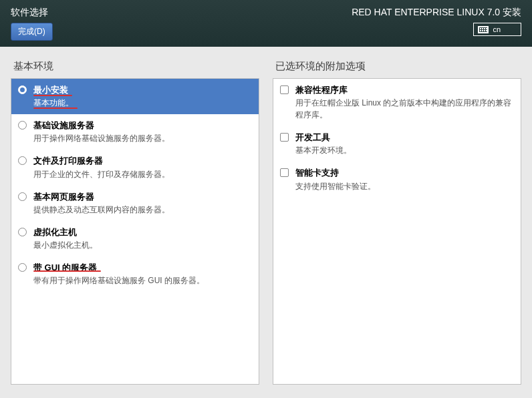 This screenshot has height=398, width=532. What do you see at coordinates (397, 103) in the screenshot?
I see `addon-item-0: 兼容性程序库用于在红帽企业版 Linux 的之前版本中构建的应用程序的兼容程序库…` at bounding box center [397, 103].